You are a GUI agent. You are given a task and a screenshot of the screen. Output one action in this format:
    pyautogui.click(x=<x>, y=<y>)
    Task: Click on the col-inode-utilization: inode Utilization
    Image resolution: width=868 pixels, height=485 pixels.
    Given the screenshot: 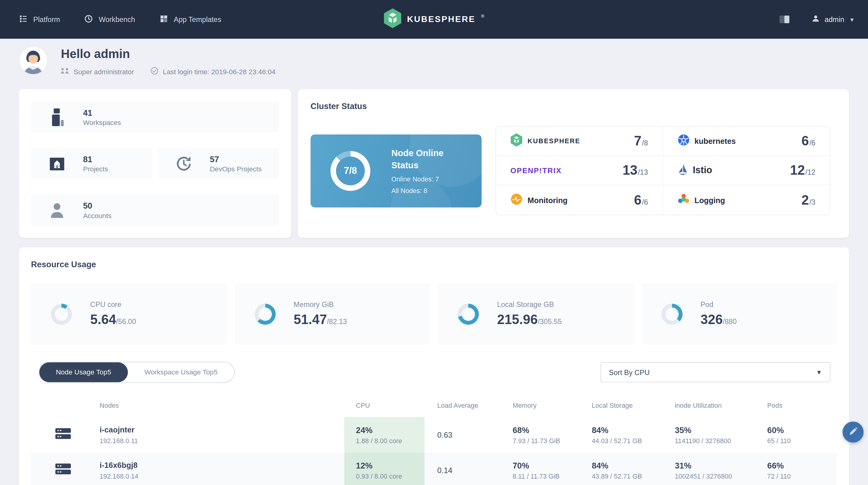 What is the action you would take?
    pyautogui.click(x=721, y=406)
    